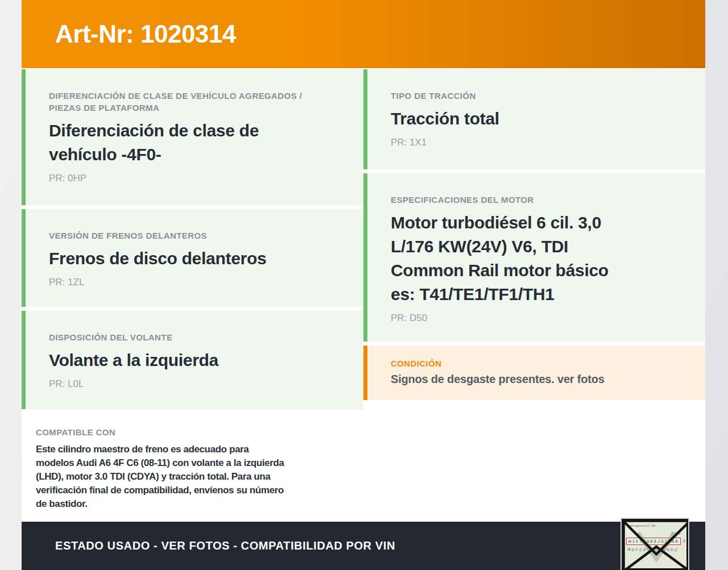  Describe the element at coordinates (535, 257) in the screenshot. I see `spec-card-engine: ESPECIFICACIONES DEL MOTOR Motor turbodi…` at that location.